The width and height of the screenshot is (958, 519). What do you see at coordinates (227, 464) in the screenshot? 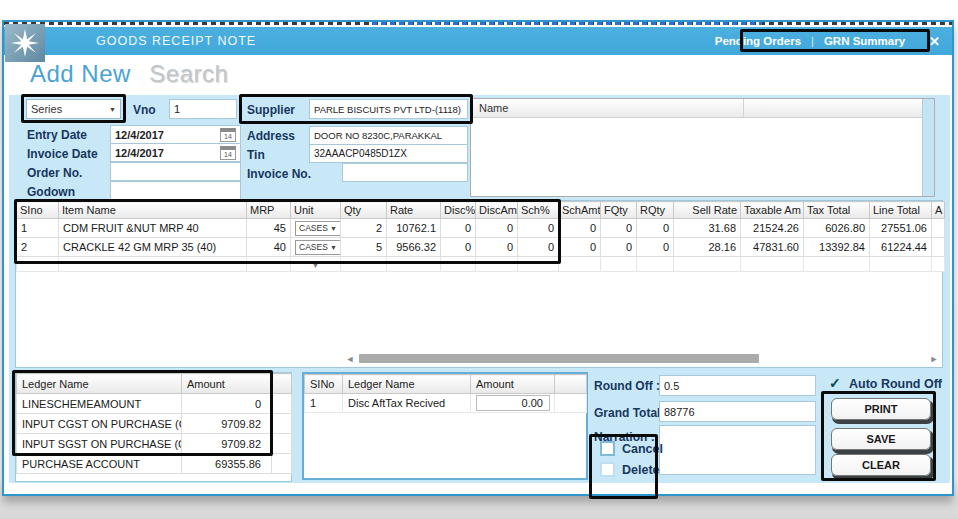
I see `ledger-amount: 69355.86` at bounding box center [227, 464].